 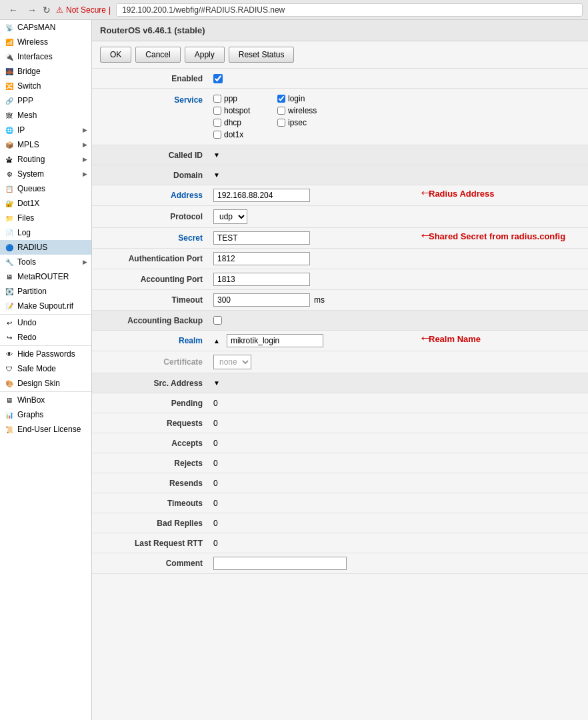 What do you see at coordinates (261, 279) in the screenshot?
I see `acct-port-input` at bounding box center [261, 279].